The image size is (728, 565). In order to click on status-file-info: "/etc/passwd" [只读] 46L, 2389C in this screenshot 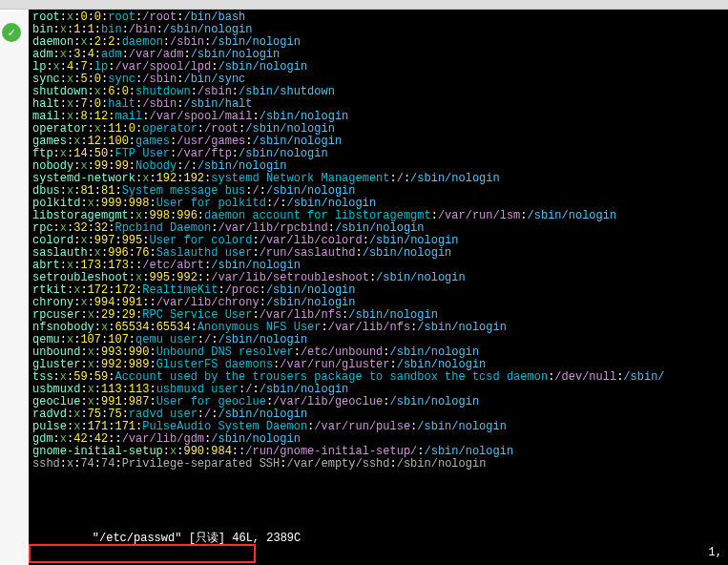, I will do `click(197, 538)`.